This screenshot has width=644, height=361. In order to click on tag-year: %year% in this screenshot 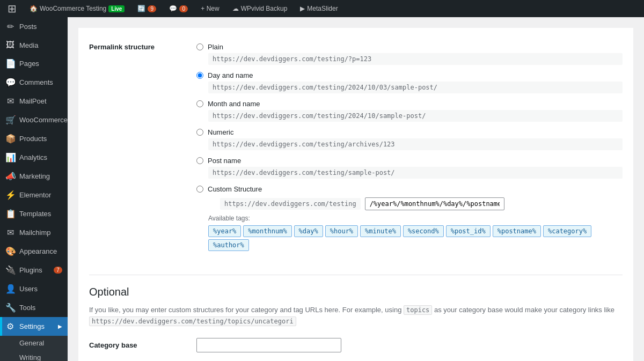, I will do `click(224, 231)`.